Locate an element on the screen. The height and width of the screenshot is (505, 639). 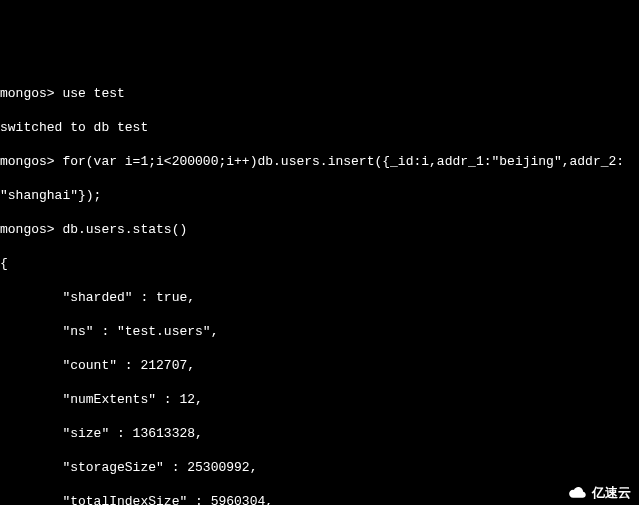
cloud-icon is located at coordinates (577, 493).